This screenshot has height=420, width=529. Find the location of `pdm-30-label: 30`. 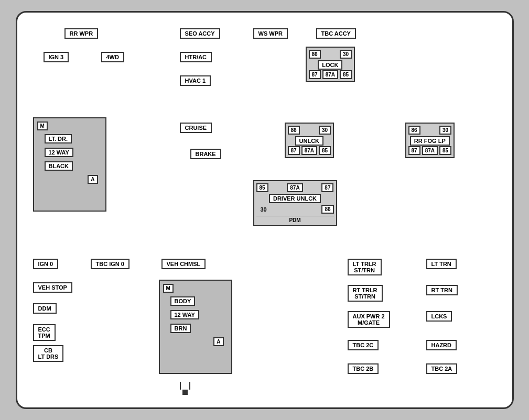

pdm-30-label: 30 is located at coordinates (264, 209).